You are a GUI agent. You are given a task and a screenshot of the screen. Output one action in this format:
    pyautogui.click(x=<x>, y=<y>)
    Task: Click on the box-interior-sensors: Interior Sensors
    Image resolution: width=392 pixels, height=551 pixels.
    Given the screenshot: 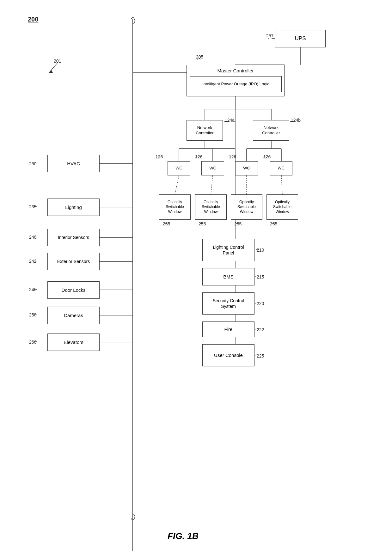 What is the action you would take?
    pyautogui.click(x=73, y=238)
    